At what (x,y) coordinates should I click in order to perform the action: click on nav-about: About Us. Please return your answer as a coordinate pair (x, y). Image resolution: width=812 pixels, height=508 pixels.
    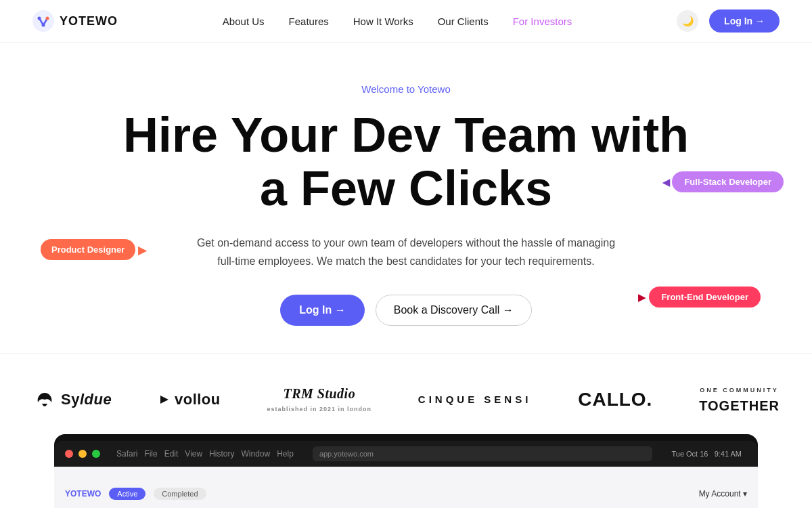
    Looking at the image, I should click on (244, 22).